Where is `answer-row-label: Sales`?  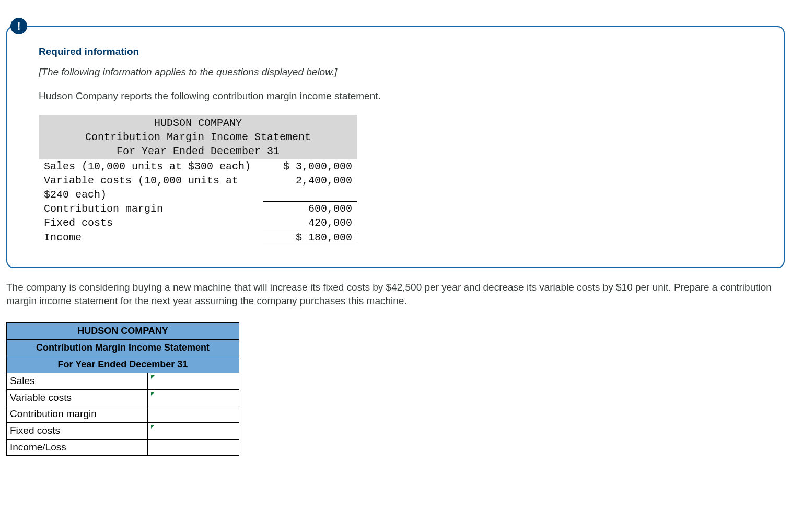 answer-row-label: Sales is located at coordinates (77, 381).